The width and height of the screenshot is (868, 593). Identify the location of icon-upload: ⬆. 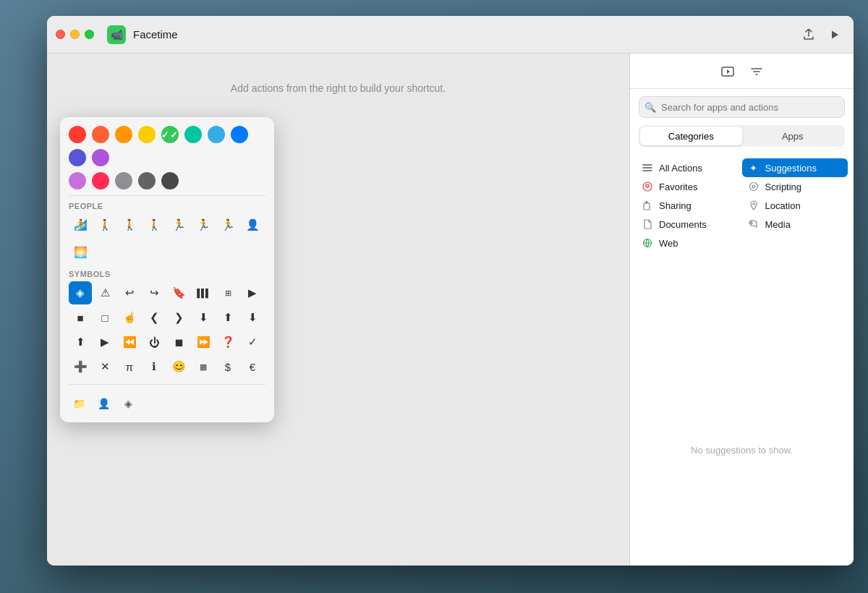
(80, 342).